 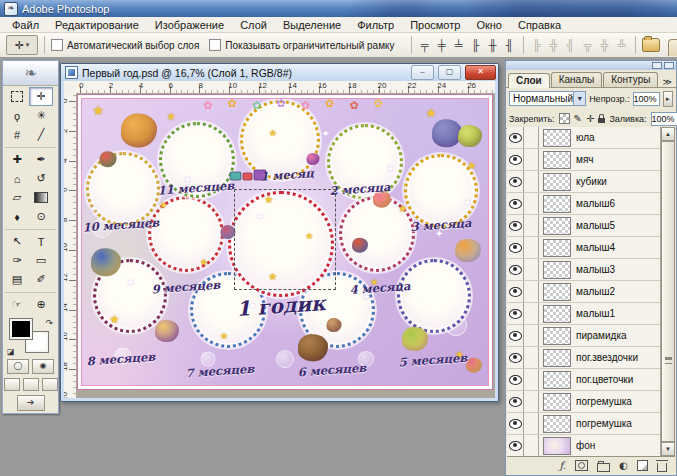 I want to click on tool-type: T, so click(x=41, y=242).